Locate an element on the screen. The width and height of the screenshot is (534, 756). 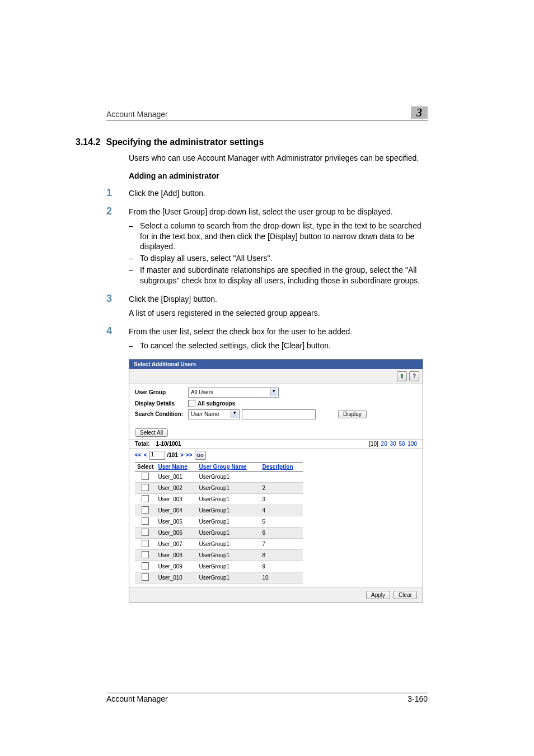
panel-title: Select Additional Users is located at coordinates (276, 364).